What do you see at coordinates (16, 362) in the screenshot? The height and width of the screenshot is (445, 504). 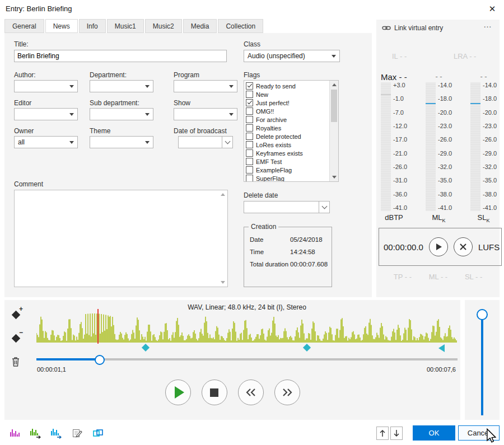 I see `delete-markers-button` at bounding box center [16, 362].